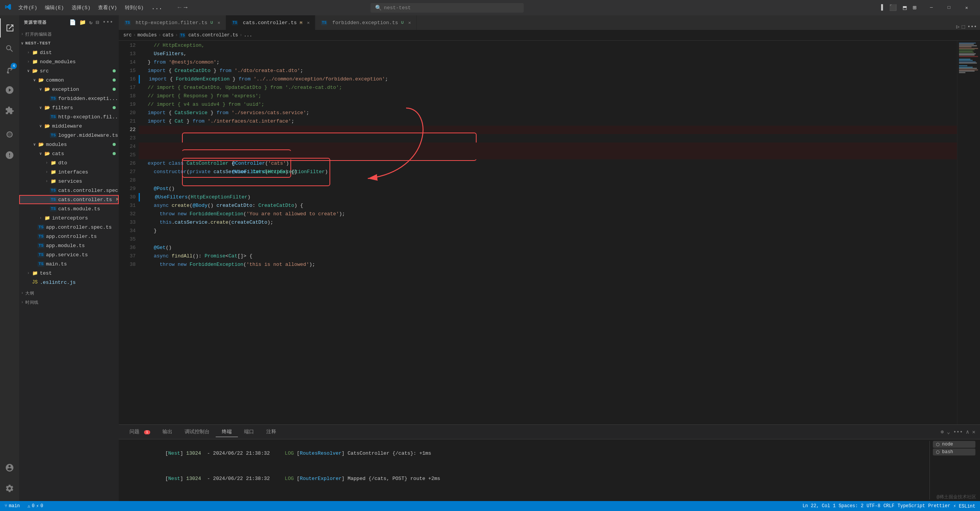  What do you see at coordinates (954, 452) in the screenshot?
I see `terminal-bash-tab: ⬡ bash` at bounding box center [954, 452].